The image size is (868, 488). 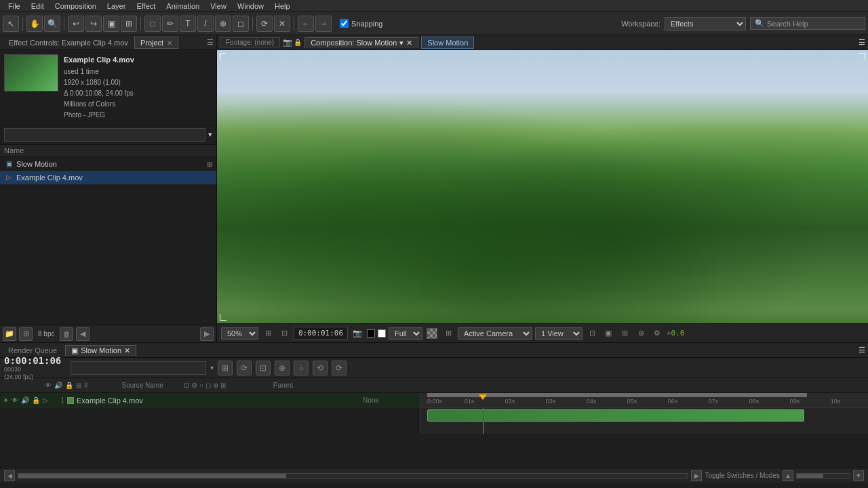 What do you see at coordinates (495, 333) in the screenshot?
I see `camera-select: Active Camera` at bounding box center [495, 333].